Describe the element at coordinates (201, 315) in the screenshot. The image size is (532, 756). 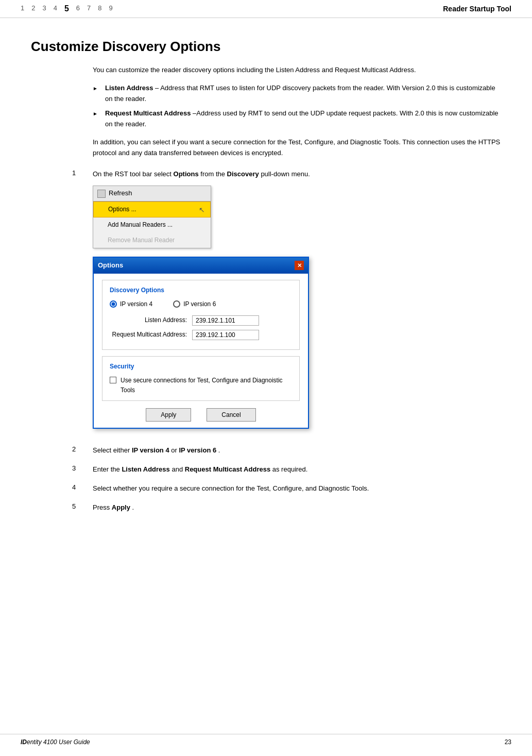
I see `discovery-options-section: Discovery Options IP version 4 IP versio…` at that location.